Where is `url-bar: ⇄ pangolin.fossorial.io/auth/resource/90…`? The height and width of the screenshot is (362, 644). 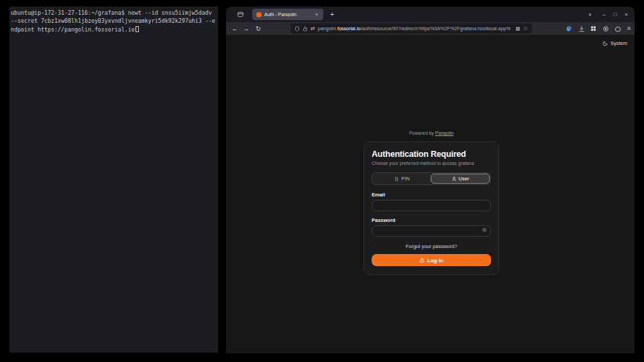 url-bar: ⇄ pangolin.fossorial.io/auth/resource/90… is located at coordinates (411, 28).